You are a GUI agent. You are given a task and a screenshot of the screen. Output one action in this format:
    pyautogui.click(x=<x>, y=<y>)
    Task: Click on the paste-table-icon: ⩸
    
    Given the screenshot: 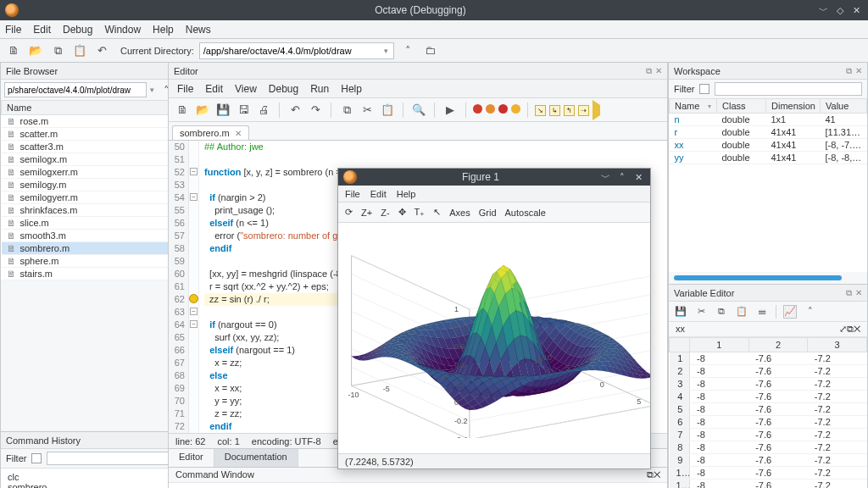 What is the action you would take?
    pyautogui.click(x=762, y=312)
    